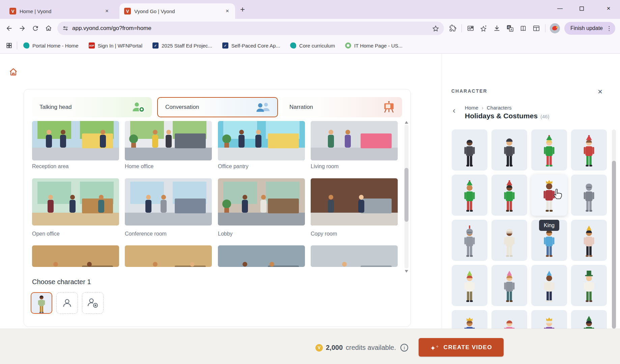 This screenshot has height=364, width=620. Describe the element at coordinates (468, 347) in the screenshot. I see `create-video-label: CREATE VIDEO` at that location.